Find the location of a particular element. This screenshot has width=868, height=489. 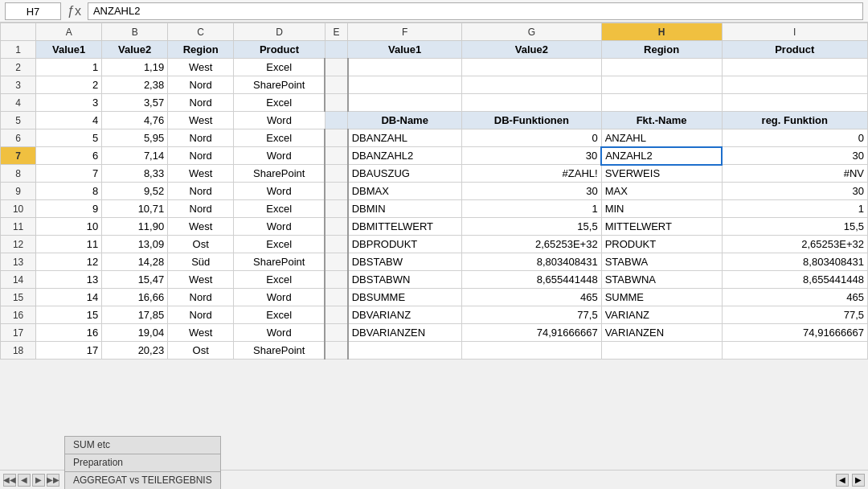

cell-7-col6: DBANZAHL2 is located at coordinates (405, 156).